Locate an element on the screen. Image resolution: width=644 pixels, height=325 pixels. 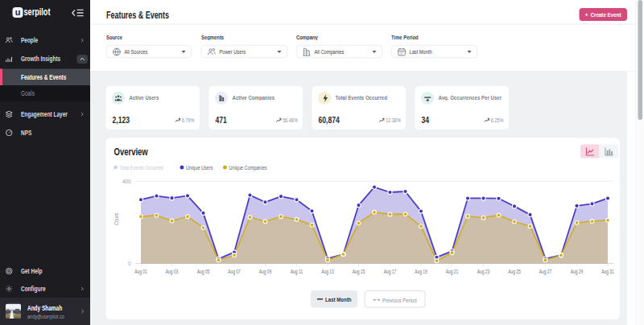
svg-text: Aug 11 is located at coordinates (297, 272).